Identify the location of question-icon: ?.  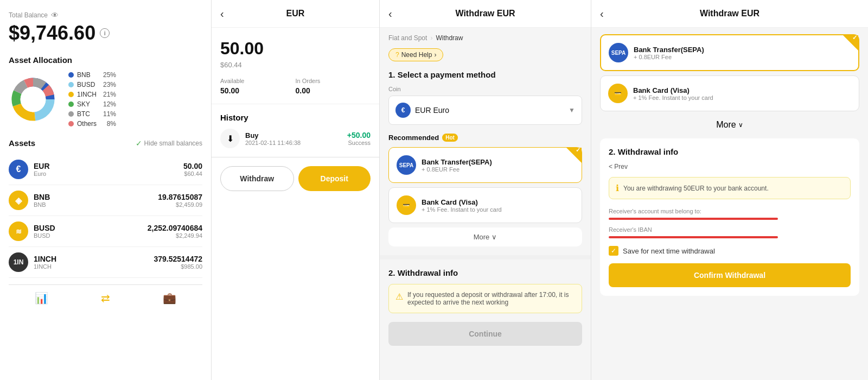
(397, 55).